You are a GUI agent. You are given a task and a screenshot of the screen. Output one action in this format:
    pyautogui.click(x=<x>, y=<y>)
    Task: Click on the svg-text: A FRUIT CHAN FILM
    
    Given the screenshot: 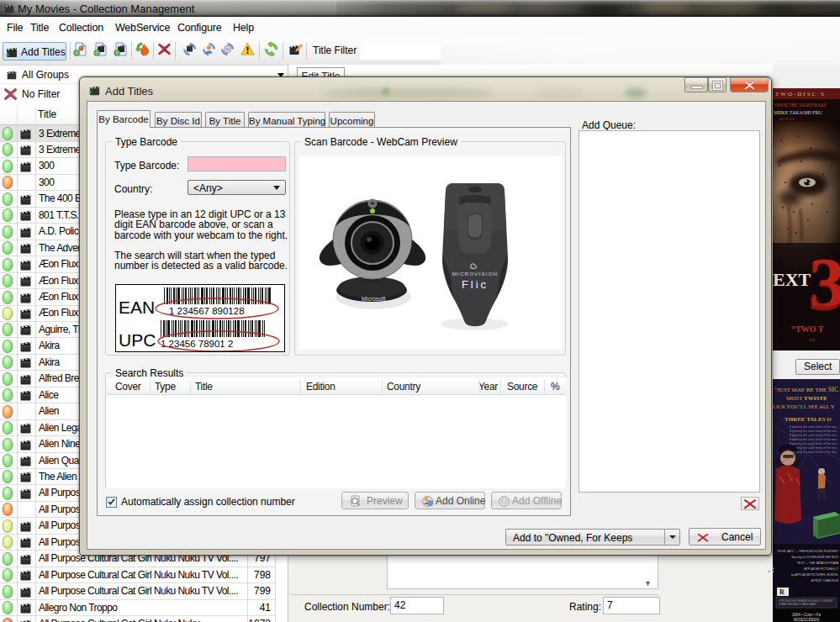 What is the action you would take?
    pyautogui.click(x=825, y=581)
    